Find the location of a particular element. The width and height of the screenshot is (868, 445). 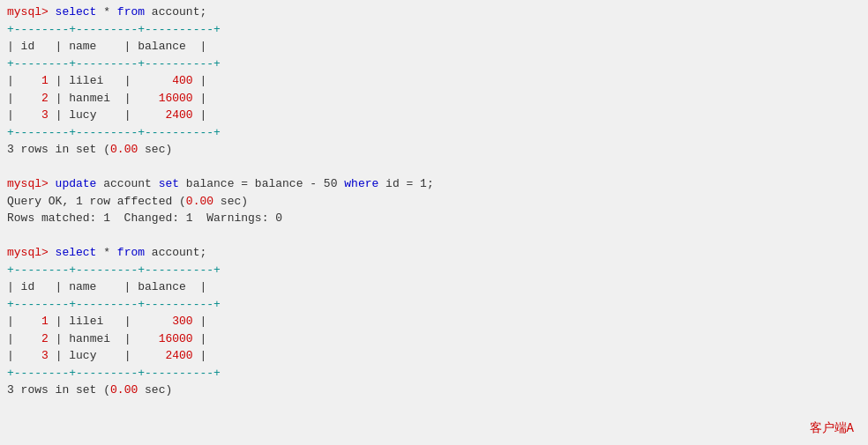

prompt-1: mysql> is located at coordinates (32, 12).